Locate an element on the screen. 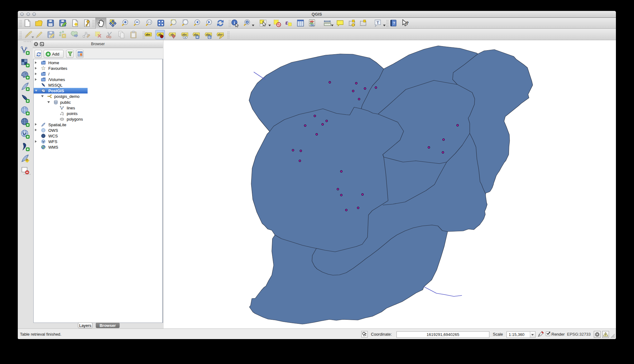  svg-text: T is located at coordinates (378, 22).